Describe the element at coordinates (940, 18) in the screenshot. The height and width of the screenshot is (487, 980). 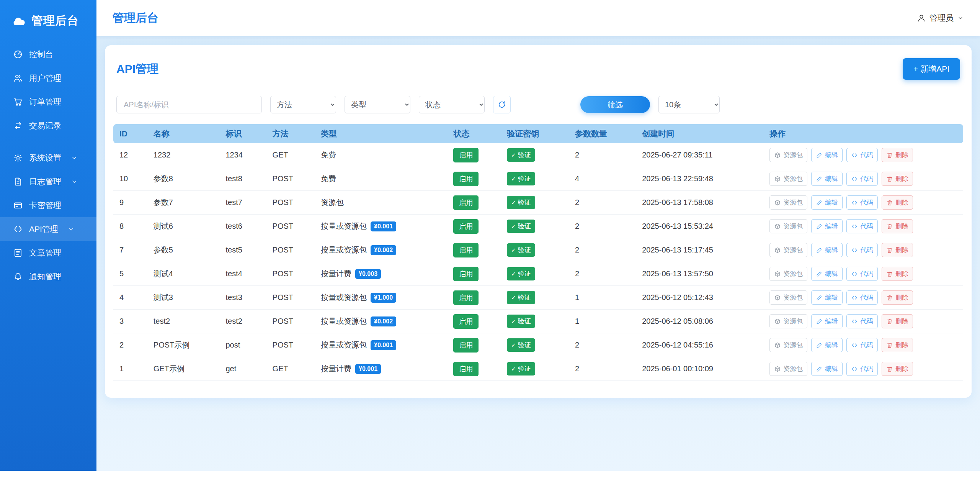
I see `user-menu: 管理员` at that location.